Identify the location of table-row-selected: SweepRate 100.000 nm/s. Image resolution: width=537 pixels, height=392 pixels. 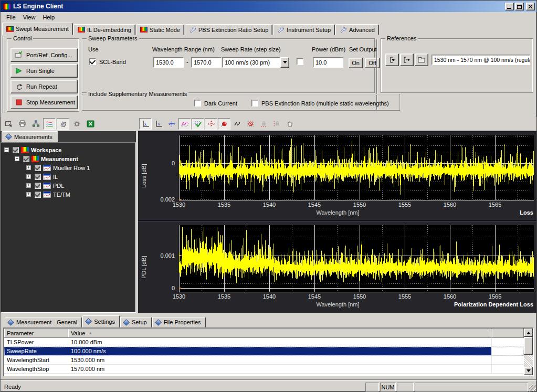
(264, 352).